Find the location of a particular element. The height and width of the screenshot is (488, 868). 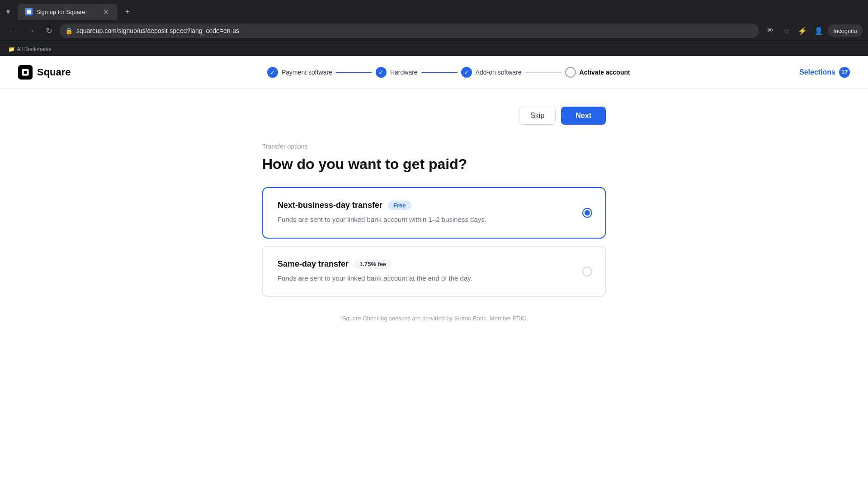

reload-button: ↻ is located at coordinates (49, 31).